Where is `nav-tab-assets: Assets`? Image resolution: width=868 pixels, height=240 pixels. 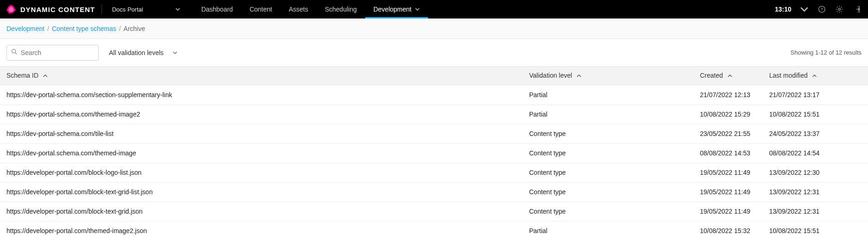
nav-tab-assets: Assets is located at coordinates (298, 9).